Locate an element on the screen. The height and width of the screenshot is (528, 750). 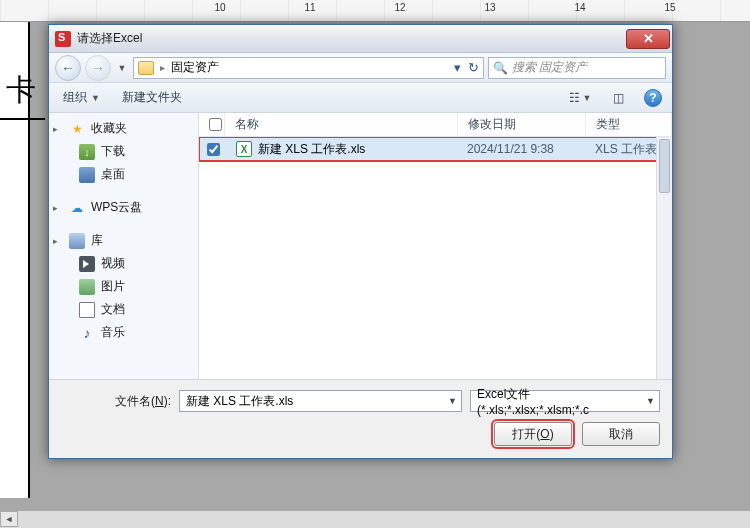
scrollbar-thumb is located at coordinates (664, 166).